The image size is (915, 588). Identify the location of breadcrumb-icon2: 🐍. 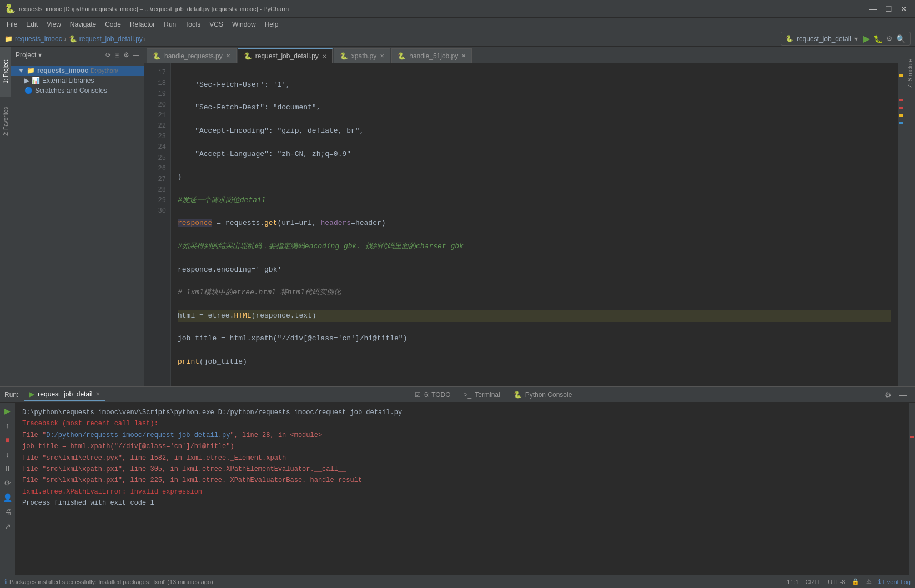
(73, 39).